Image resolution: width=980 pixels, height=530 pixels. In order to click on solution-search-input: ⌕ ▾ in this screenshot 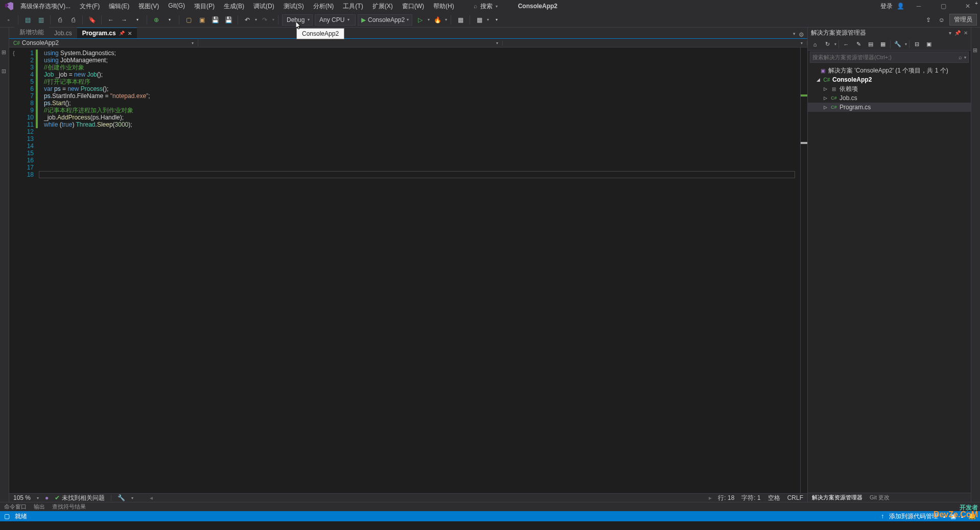, I will do `click(889, 57)`.